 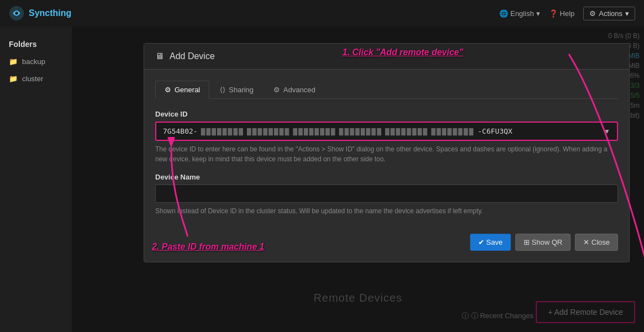 I want to click on modal-tabs: ⚙ General ⟨⟩ Sharing ⚙ Advanced, so click(x=387, y=89).